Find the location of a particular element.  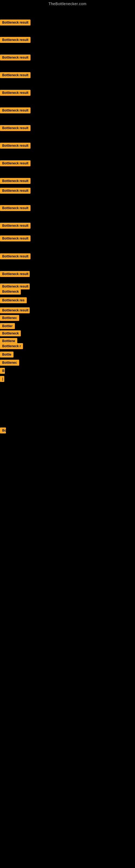

bottleneck-result-item: Bo is located at coordinates (3, 431).